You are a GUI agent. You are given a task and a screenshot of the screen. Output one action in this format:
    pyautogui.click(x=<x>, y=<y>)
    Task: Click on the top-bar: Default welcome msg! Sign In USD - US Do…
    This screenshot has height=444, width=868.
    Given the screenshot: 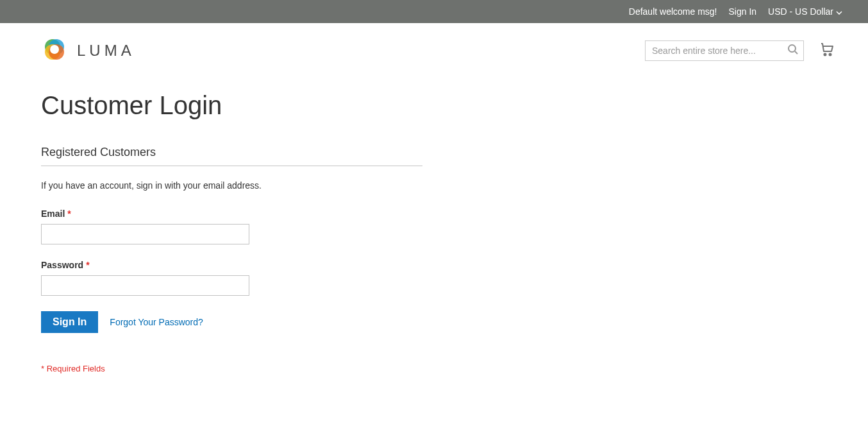 What is the action you would take?
    pyautogui.click(x=434, y=12)
    